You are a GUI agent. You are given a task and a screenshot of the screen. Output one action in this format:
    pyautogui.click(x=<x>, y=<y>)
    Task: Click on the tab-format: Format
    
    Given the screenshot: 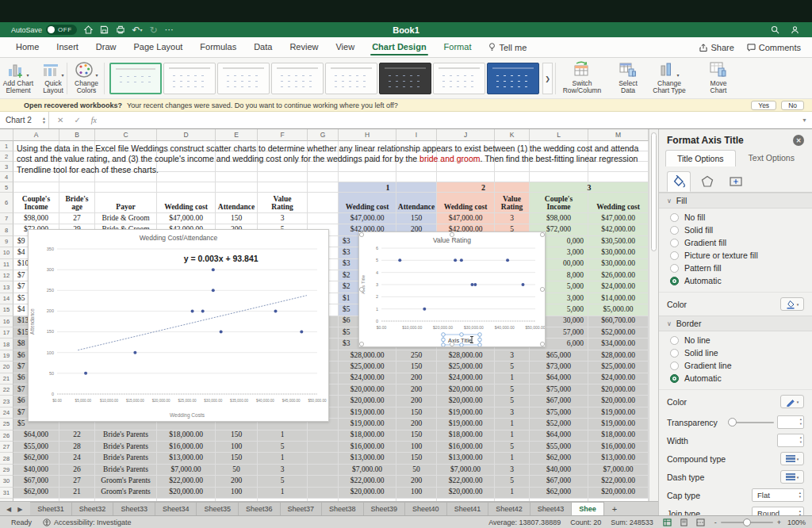 What is the action you would take?
    pyautogui.click(x=458, y=48)
    